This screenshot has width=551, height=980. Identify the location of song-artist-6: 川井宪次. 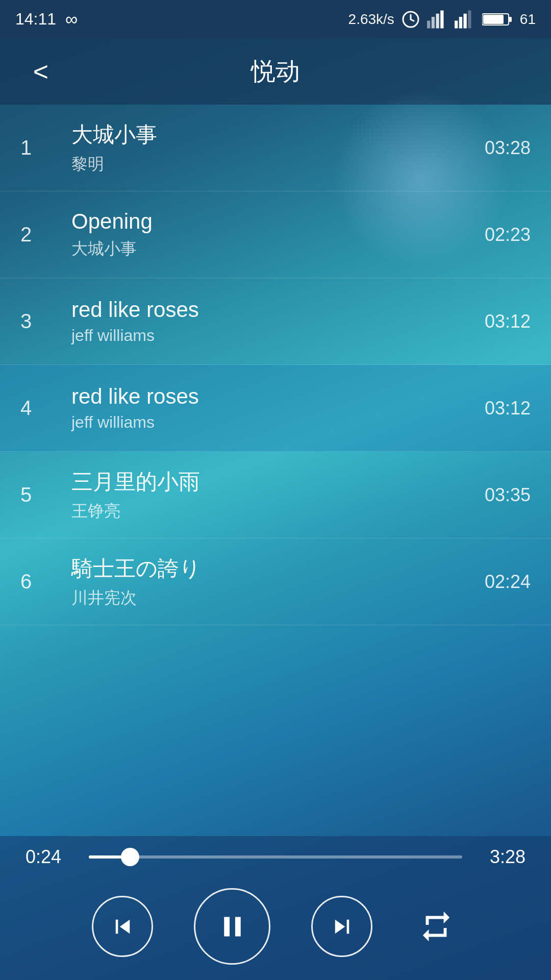
(278, 598).